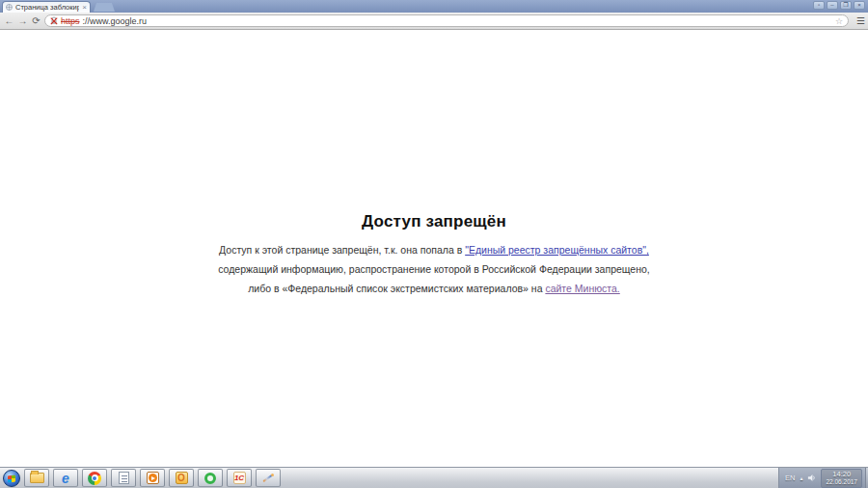 This screenshot has height=488, width=868. Describe the element at coordinates (447, 21) in the screenshot. I see `address-bar: https://www.google.ru ☆` at that location.